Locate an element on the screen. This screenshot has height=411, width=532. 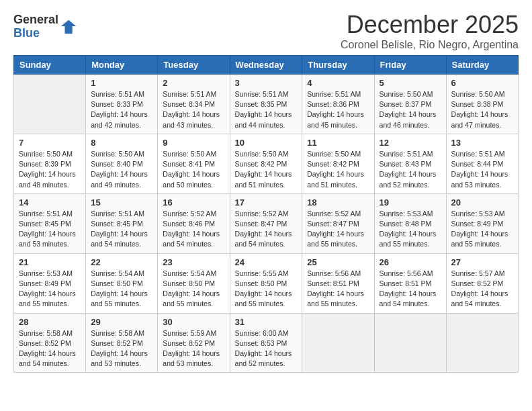
day-number: 8 is located at coordinates (122, 142).